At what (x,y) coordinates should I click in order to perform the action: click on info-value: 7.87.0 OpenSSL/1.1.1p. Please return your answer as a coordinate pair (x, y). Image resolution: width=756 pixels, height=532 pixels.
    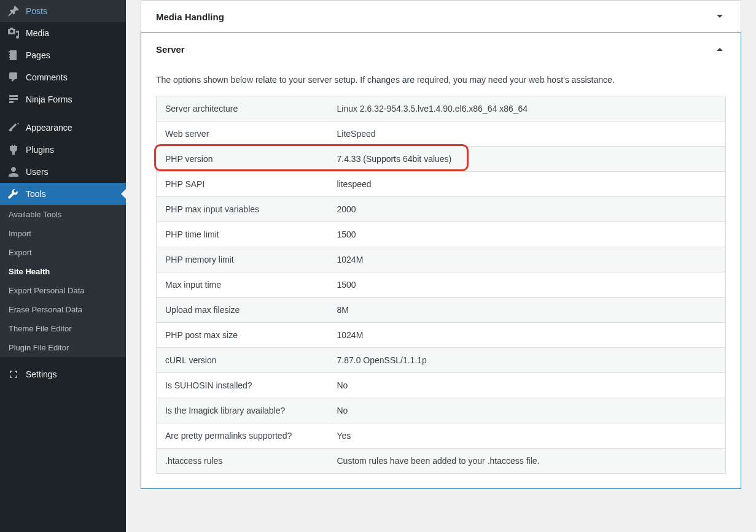
    Looking at the image, I should click on (527, 361).